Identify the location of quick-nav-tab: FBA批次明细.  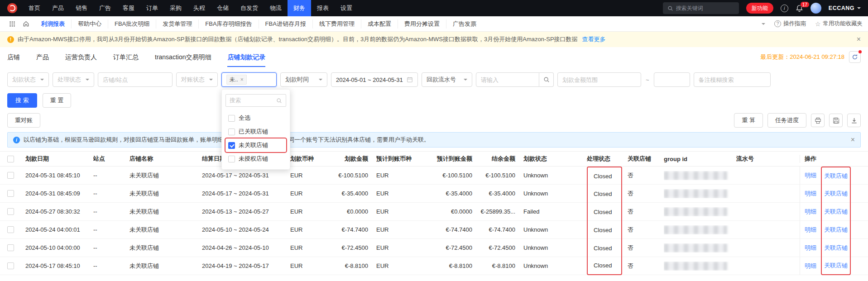
(132, 24).